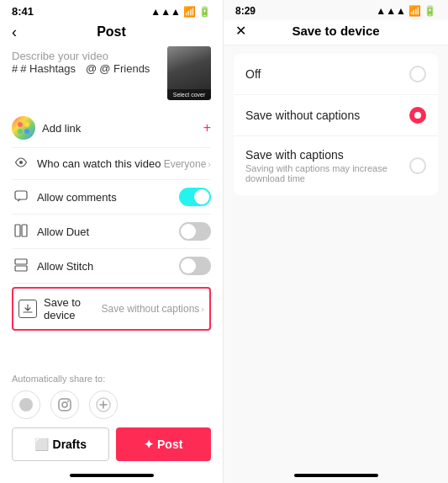  Describe the element at coordinates (406, 11) in the screenshot. I see `status-icons-right: ▲▲▲ 📶 🔋` at that location.